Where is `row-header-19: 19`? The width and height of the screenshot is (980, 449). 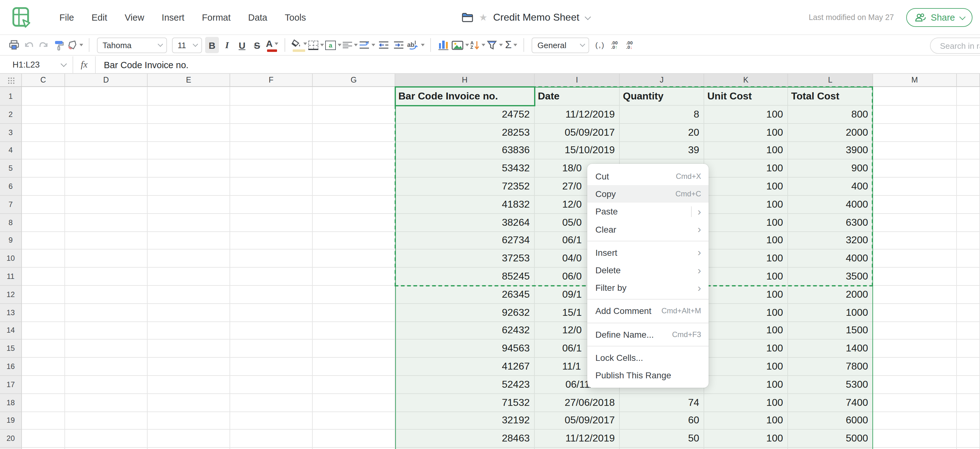
row-header-19: 19 is located at coordinates (11, 421).